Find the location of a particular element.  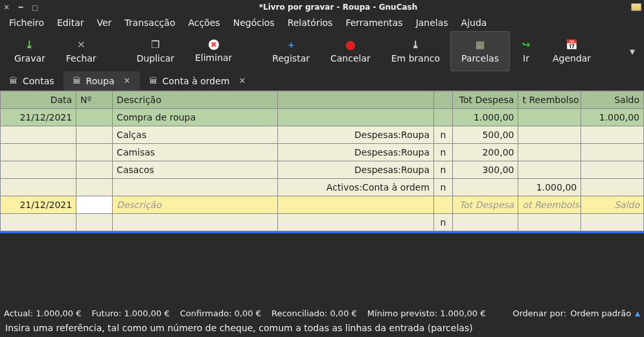

col-no: Nº is located at coordinates (95, 100).